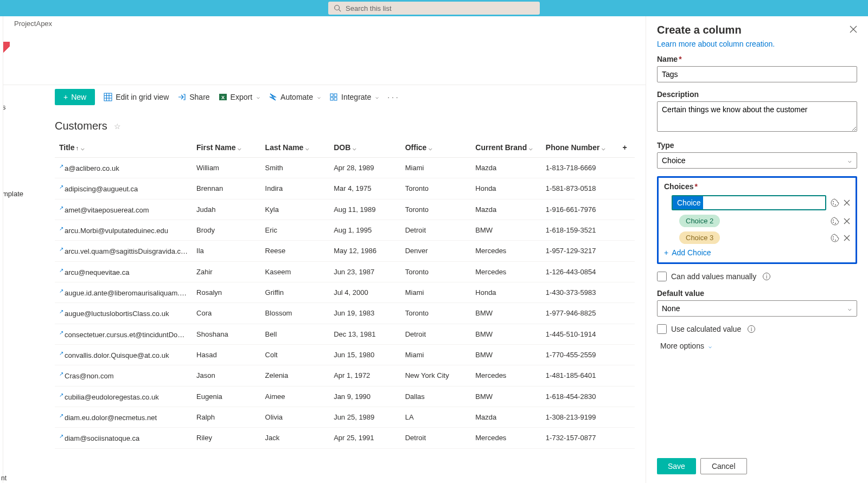 This screenshot has height=483, width=868. I want to click on cell-first-name: Rosalyn, so click(227, 292).